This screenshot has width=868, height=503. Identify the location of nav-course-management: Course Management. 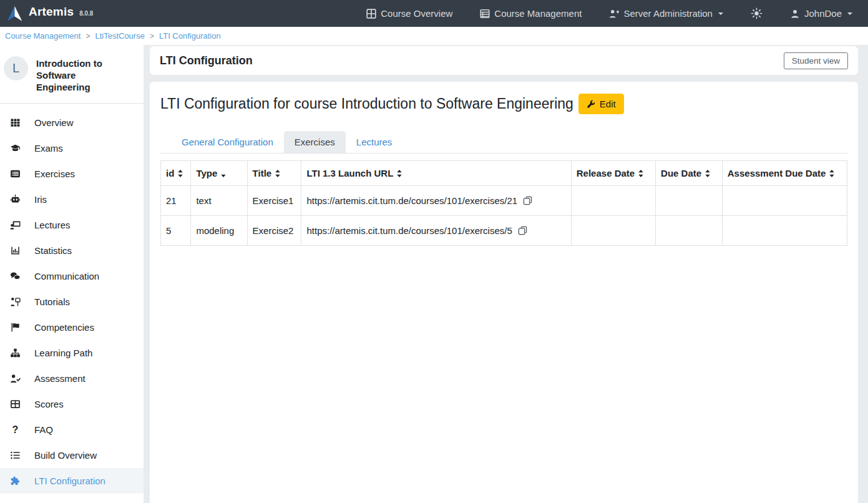
(530, 14).